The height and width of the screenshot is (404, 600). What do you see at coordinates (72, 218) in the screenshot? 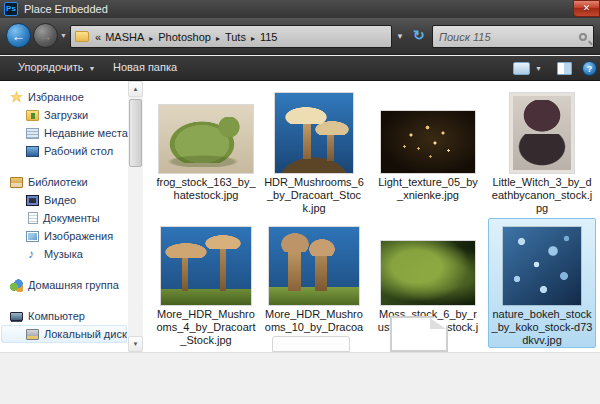
I see `sidebar-item-label: Документы` at bounding box center [72, 218].